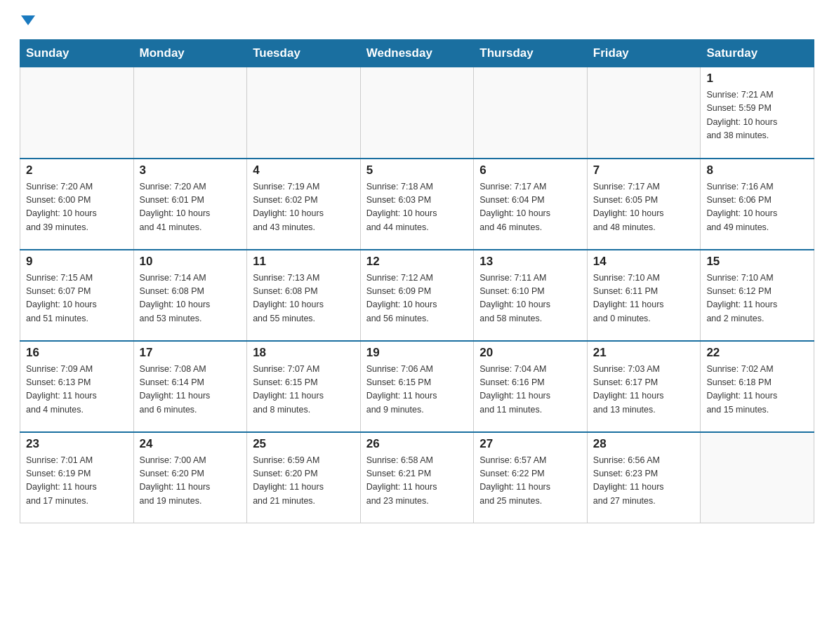 Image resolution: width=834 pixels, height=644 pixels. I want to click on day-number: 8, so click(757, 170).